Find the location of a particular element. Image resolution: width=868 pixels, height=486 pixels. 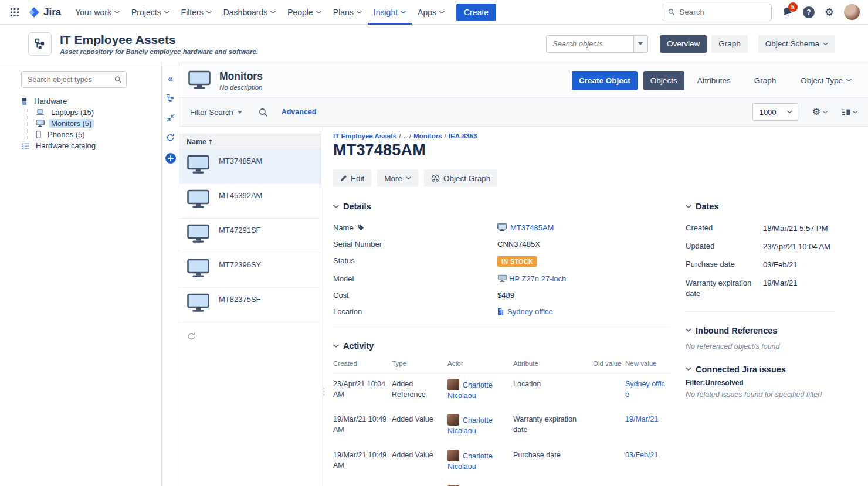

tree-item-hardware: Hardware is located at coordinates (74, 101).